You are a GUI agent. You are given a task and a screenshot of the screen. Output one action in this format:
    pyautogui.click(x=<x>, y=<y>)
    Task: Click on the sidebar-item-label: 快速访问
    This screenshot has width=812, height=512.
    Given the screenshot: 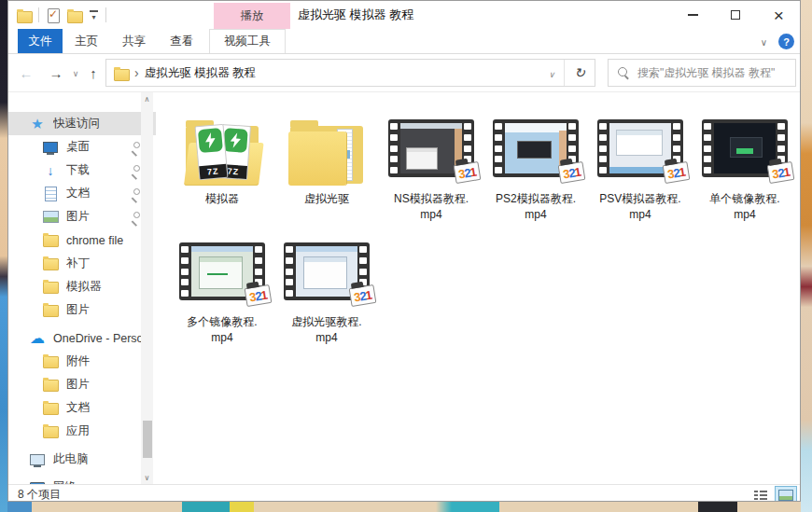 What is the action you would take?
    pyautogui.click(x=77, y=123)
    